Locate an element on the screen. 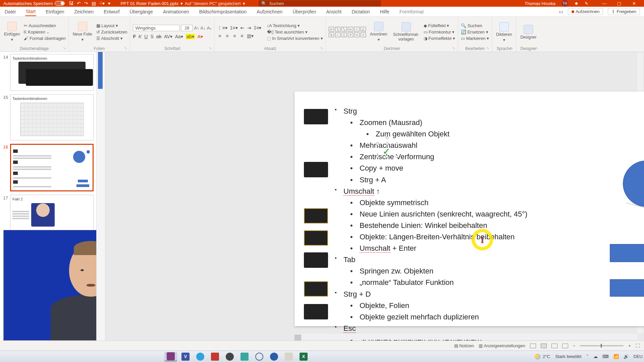  touch-mode-icon: ☟▾ is located at coordinates (102, 3).